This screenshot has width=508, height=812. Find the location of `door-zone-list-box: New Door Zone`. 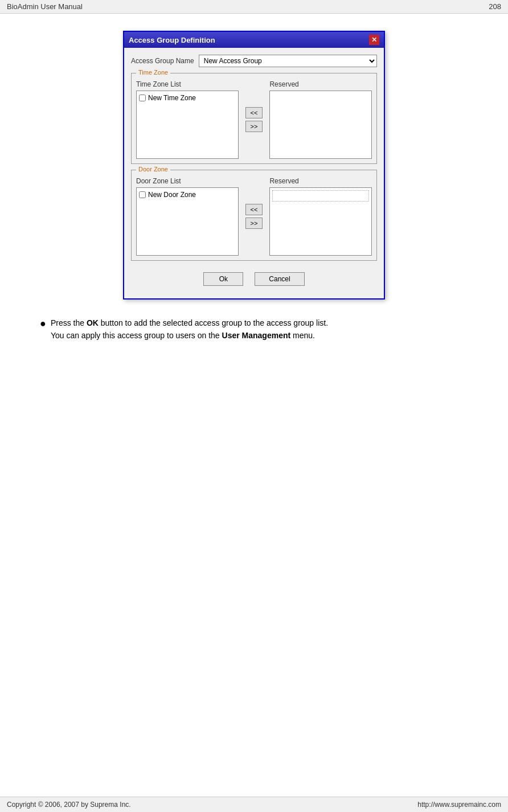

door-zone-list-box: New Door Zone is located at coordinates (187, 222).